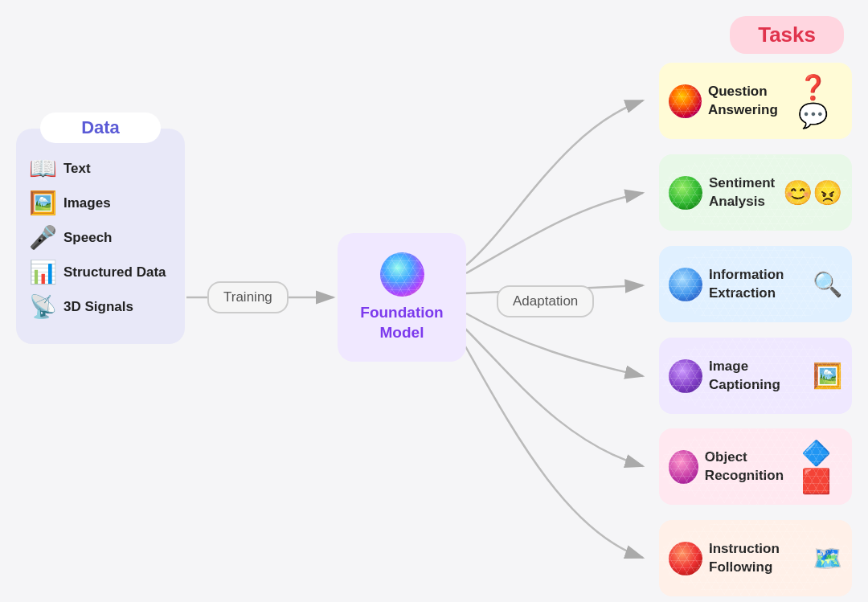 The width and height of the screenshot is (868, 602). I want to click on adaptation-label: Adaptation, so click(545, 301).